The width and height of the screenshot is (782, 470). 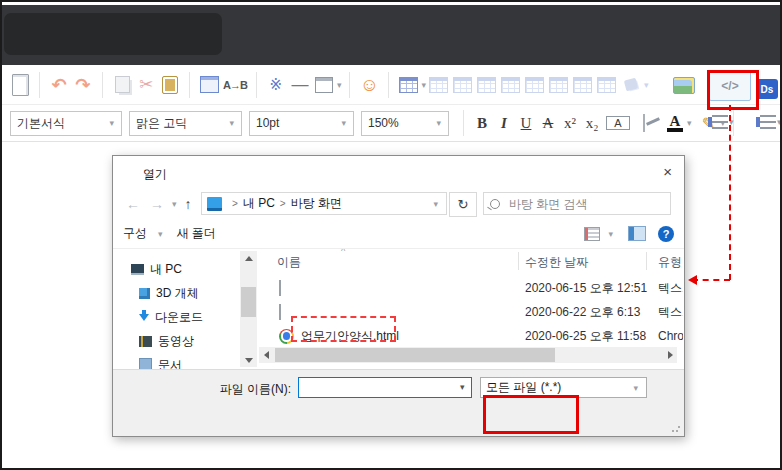 What do you see at coordinates (188, 204) in the screenshot?
I see `up-icon: ↑` at bounding box center [188, 204].